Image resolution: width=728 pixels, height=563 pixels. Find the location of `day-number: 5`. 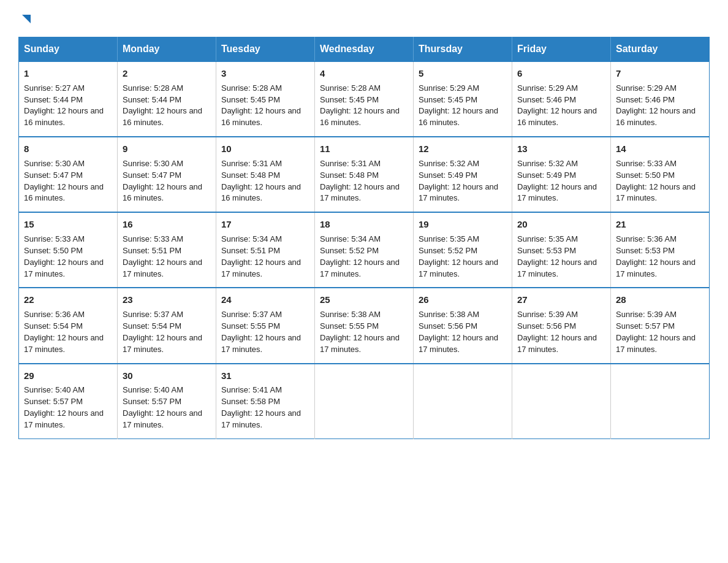

day-number: 5 is located at coordinates (463, 74).